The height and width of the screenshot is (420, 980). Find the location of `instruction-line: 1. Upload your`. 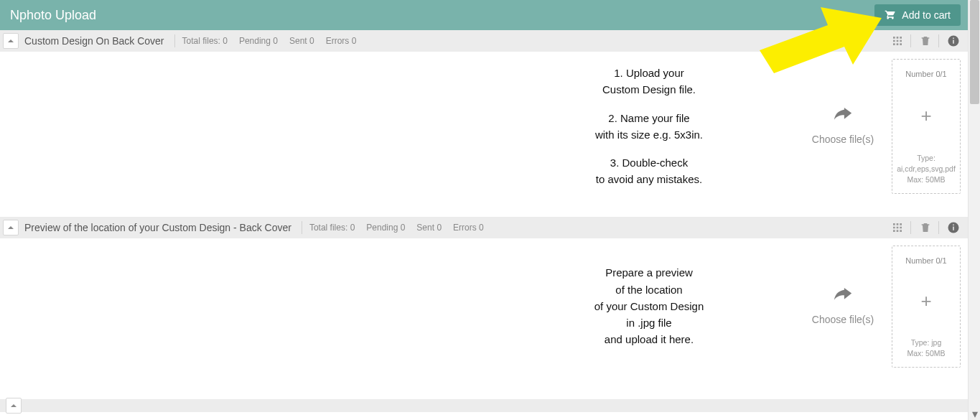

instruction-line: 1. Upload your is located at coordinates (649, 73).